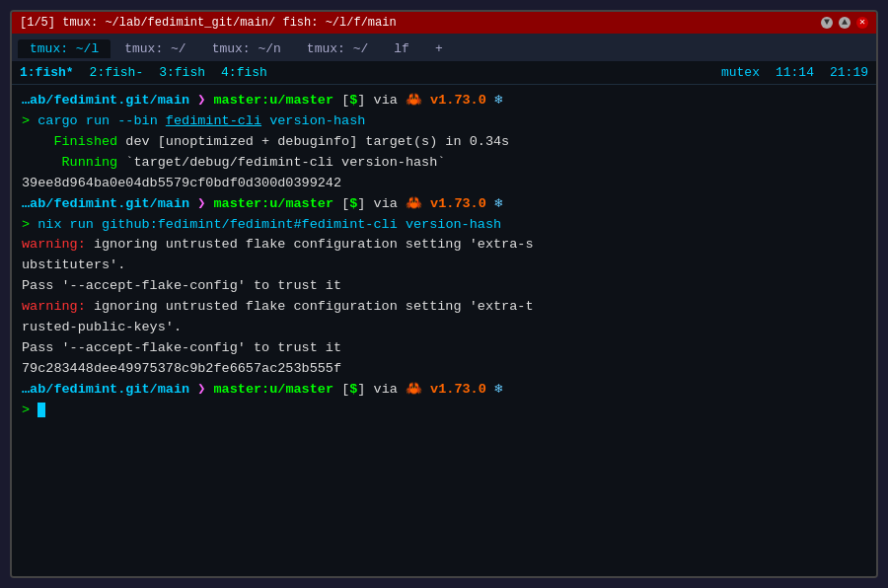 The width and height of the screenshot is (888, 588). What do you see at coordinates (795, 73) in the screenshot?
I see `status-right: mutex 11:14 21:19` at bounding box center [795, 73].